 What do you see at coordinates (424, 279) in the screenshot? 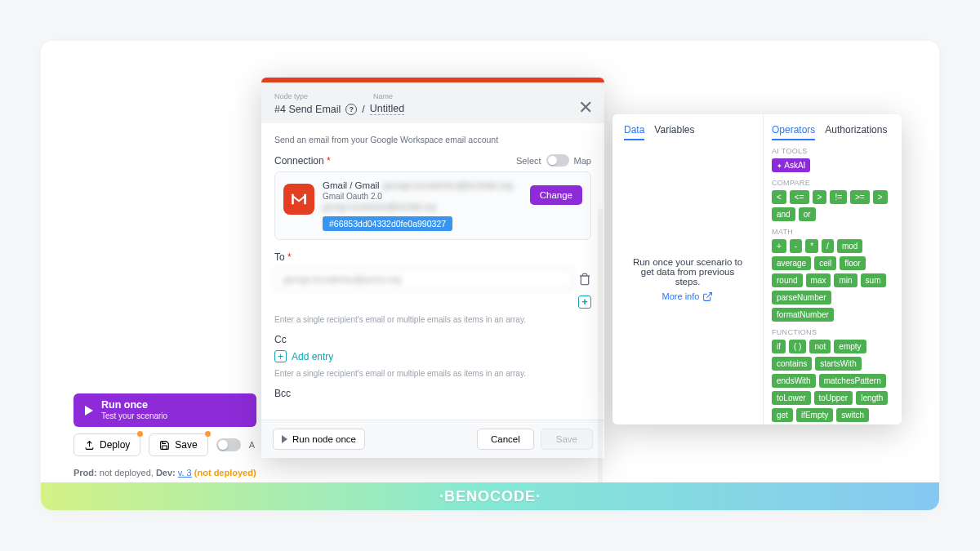
I see `to-input: george.kovalenko@acme.org` at bounding box center [424, 279].